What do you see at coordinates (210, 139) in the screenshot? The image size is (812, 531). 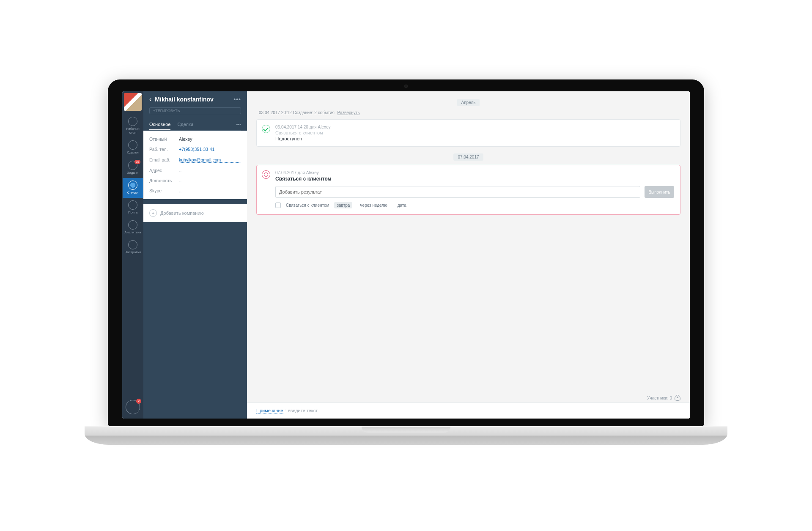 I see `field-responsible: Alexey` at bounding box center [210, 139].